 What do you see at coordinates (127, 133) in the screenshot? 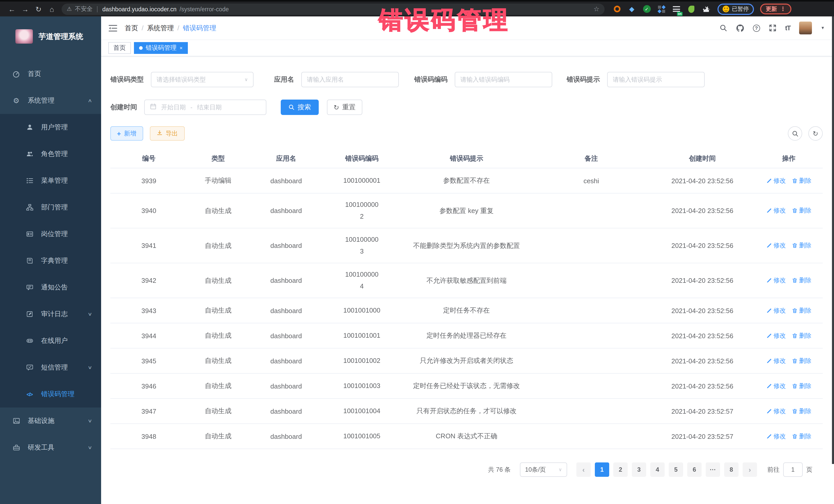
I see `add-button: + 新增` at bounding box center [127, 133].